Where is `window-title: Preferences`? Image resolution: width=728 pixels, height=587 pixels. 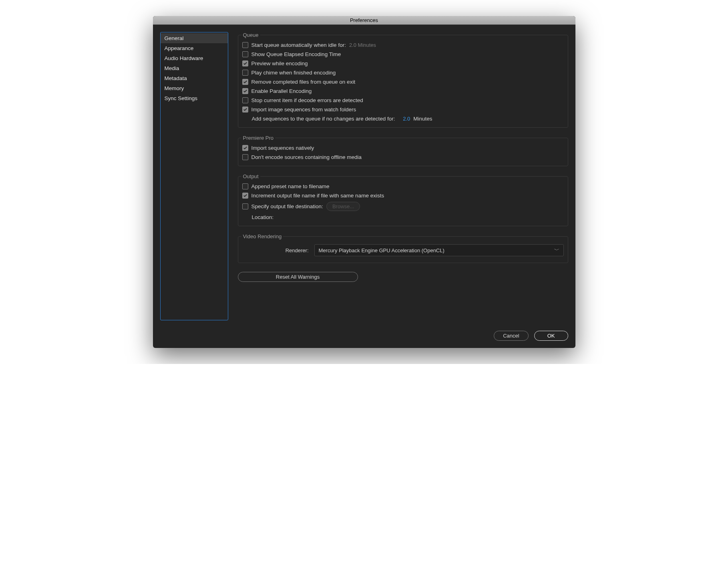
window-title: Preferences is located at coordinates (364, 20).